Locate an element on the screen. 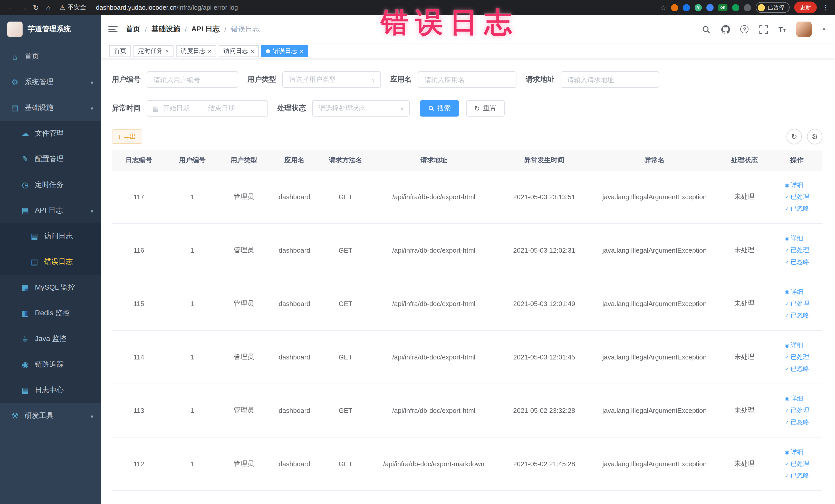 This screenshot has width=835, height=504. avatar-caret-icon: ▼ is located at coordinates (824, 29).